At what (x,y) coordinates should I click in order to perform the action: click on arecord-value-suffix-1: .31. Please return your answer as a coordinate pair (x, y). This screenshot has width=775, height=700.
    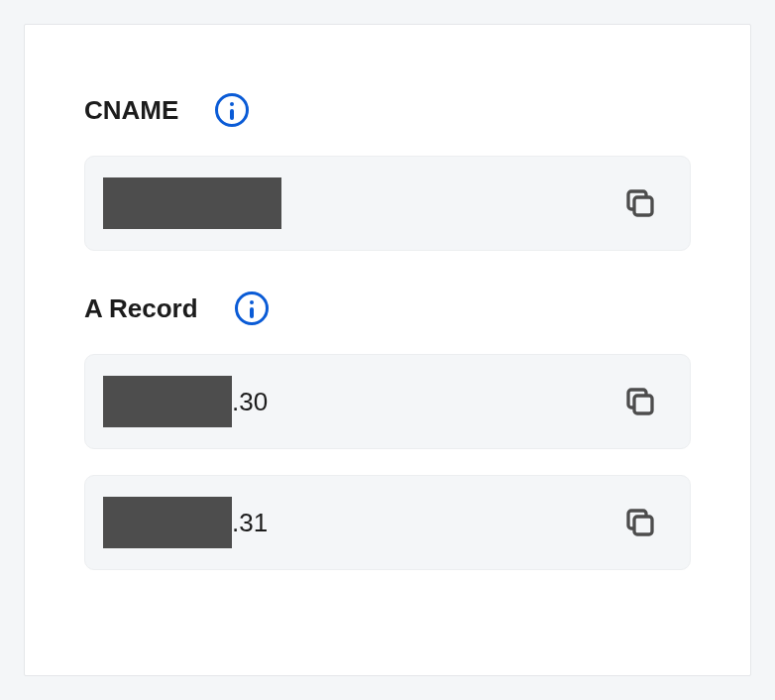
    Looking at the image, I should click on (250, 524).